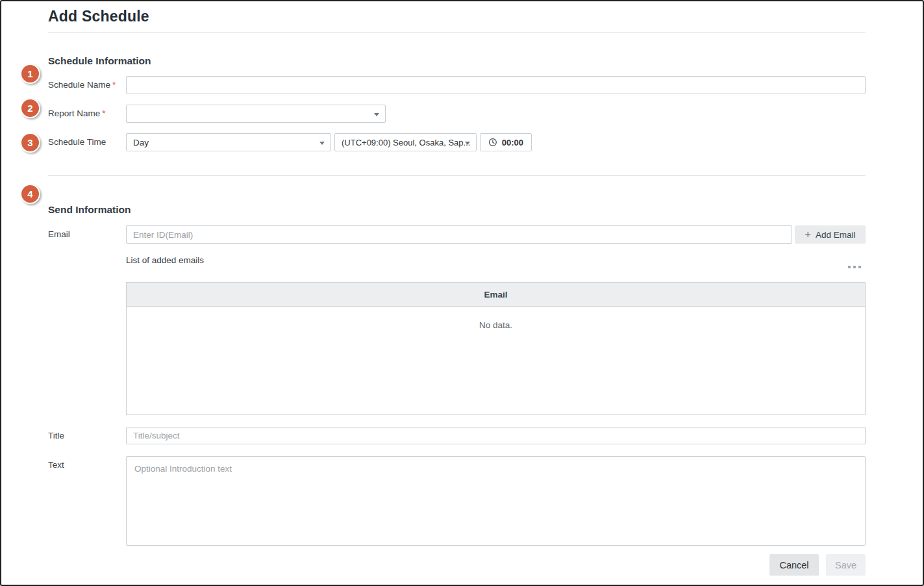  Describe the element at coordinates (808, 235) in the screenshot. I see `plus-icon: +` at that location.